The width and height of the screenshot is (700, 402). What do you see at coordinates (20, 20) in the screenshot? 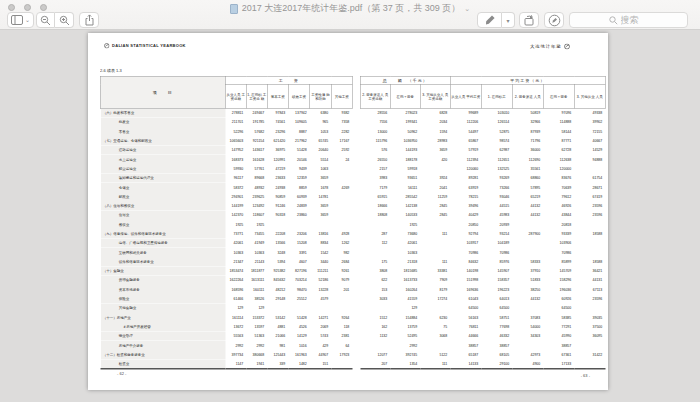
I see `sidebar-toggle-button: ⌄` at bounding box center [20, 20].